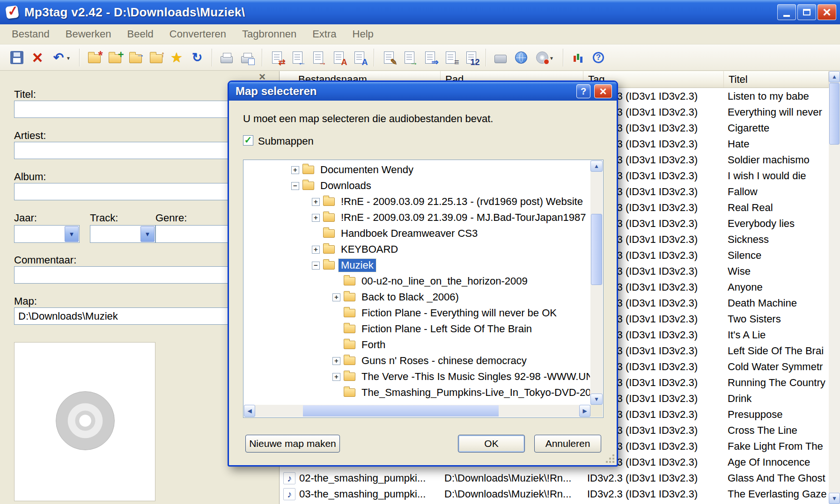  I want to click on menu-extra: Extra, so click(324, 34).